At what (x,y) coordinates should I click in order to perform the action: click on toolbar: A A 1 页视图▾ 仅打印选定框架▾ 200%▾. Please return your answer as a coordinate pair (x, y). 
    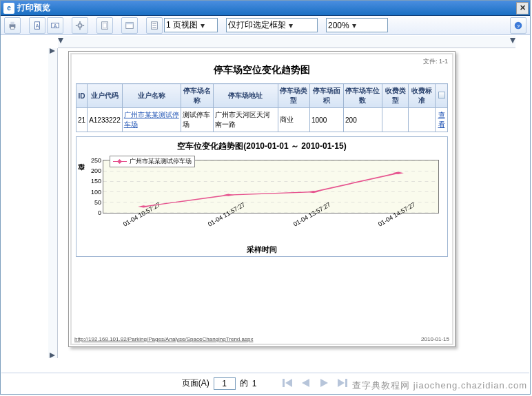
    Looking at the image, I should click on (265, 25).